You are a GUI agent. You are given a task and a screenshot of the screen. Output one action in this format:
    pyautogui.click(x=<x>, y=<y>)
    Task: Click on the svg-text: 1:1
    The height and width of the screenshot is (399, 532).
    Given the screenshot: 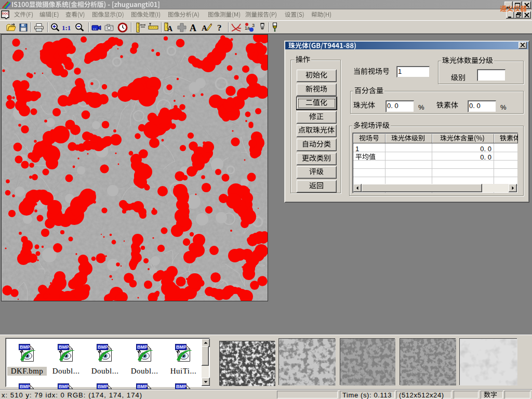 What is the action you would take?
    pyautogui.click(x=66, y=28)
    